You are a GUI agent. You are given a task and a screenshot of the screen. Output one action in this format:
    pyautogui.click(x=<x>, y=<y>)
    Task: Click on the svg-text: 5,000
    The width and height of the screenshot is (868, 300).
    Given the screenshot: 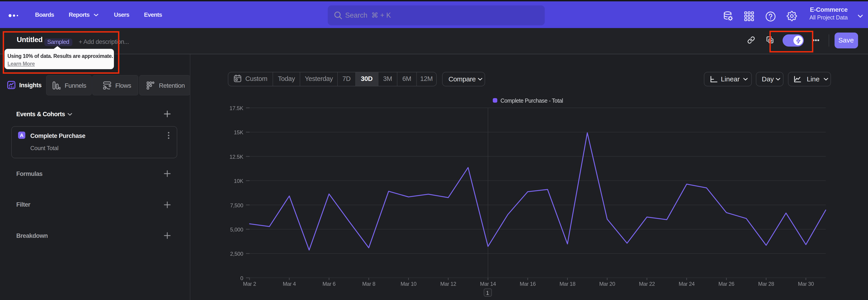 What is the action you would take?
    pyautogui.click(x=237, y=230)
    